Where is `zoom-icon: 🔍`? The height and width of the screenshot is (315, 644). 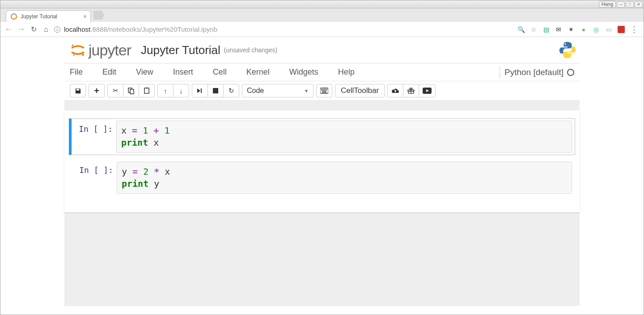 zoom-icon: 🔍 is located at coordinates (521, 29).